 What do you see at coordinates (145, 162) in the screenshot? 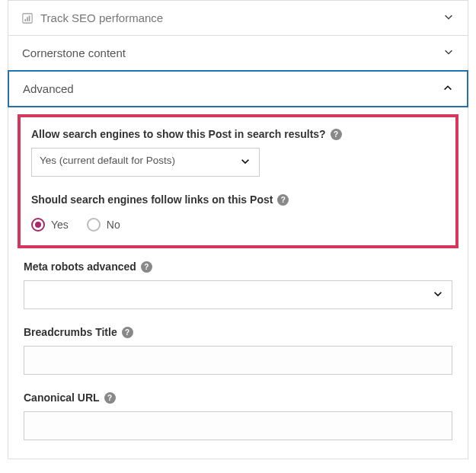
I see `allow-search-select: Yes (current default for Posts)` at bounding box center [145, 162].